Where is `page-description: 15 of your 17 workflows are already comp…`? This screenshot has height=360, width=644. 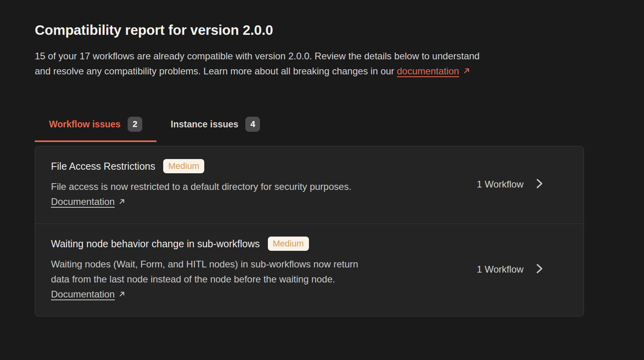
page-description: 15 of your 17 workflows are already comp… is located at coordinates (339, 64).